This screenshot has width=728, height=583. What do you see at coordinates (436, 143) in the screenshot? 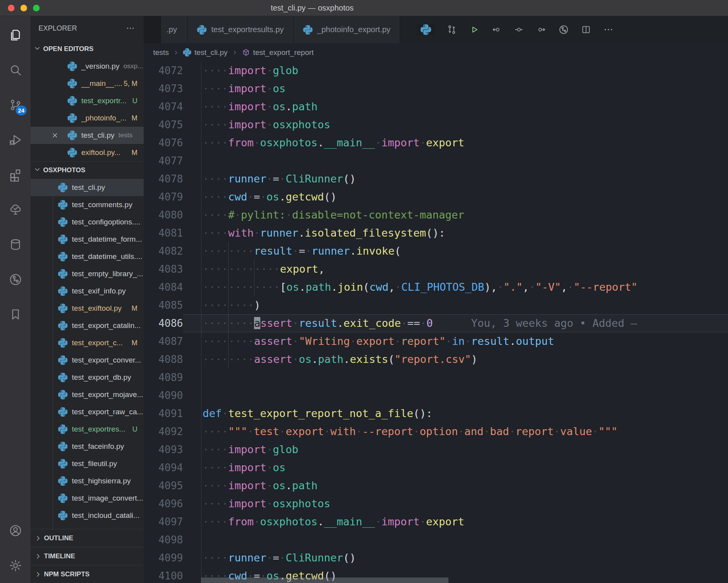
I see `code-line: 4076····from·osxphotos.__main__·import·e…` at bounding box center [436, 143].